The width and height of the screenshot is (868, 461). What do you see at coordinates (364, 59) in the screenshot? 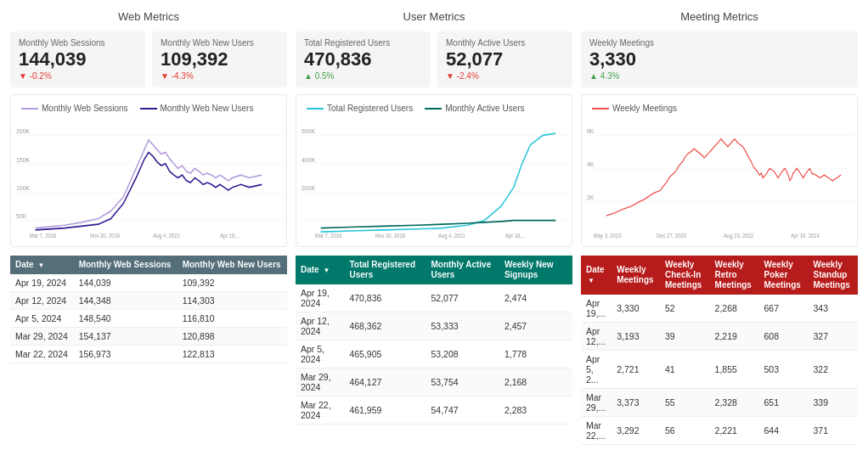
I see `total-registered-kpi: Total Registered Users 470,836 ▲ 0.5%` at bounding box center [364, 59].